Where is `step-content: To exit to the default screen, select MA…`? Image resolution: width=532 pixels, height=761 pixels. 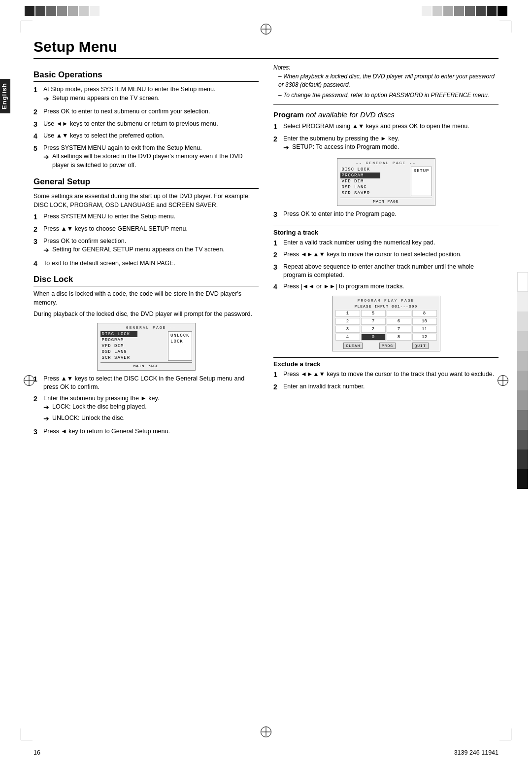
step-content: To exit to the default screen, select MA… is located at coordinates (151, 264).